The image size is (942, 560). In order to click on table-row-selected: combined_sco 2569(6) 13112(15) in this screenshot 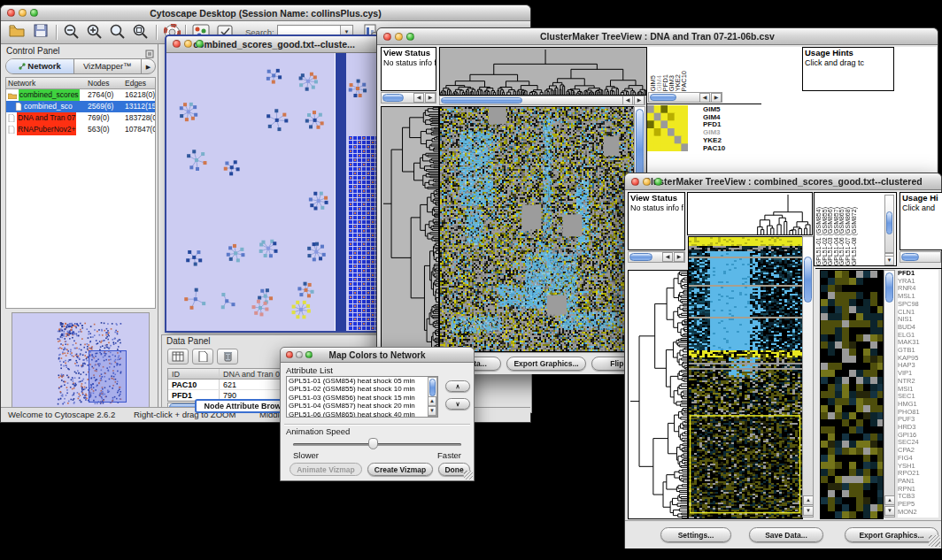, I will do `click(81, 106)`.